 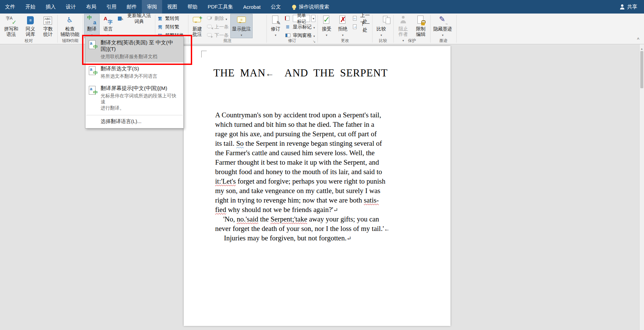 I want to click on check-accessibility-label: 检查 辅助功能, so click(x=70, y=31).